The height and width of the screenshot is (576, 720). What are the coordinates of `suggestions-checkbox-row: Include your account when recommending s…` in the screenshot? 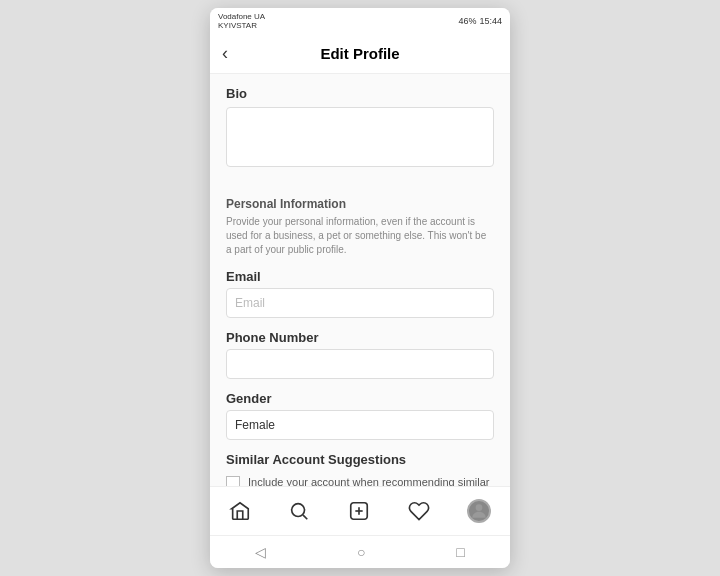 It's located at (360, 480).